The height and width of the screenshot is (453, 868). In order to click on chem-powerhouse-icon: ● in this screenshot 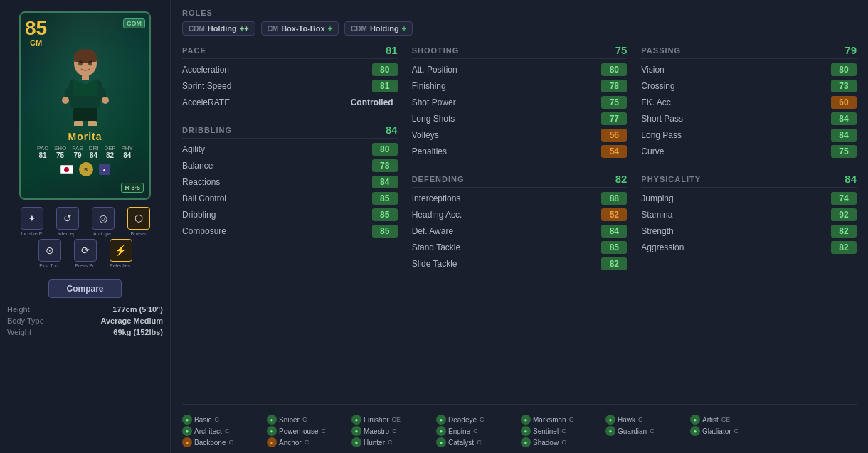, I will do `click(272, 431)`.